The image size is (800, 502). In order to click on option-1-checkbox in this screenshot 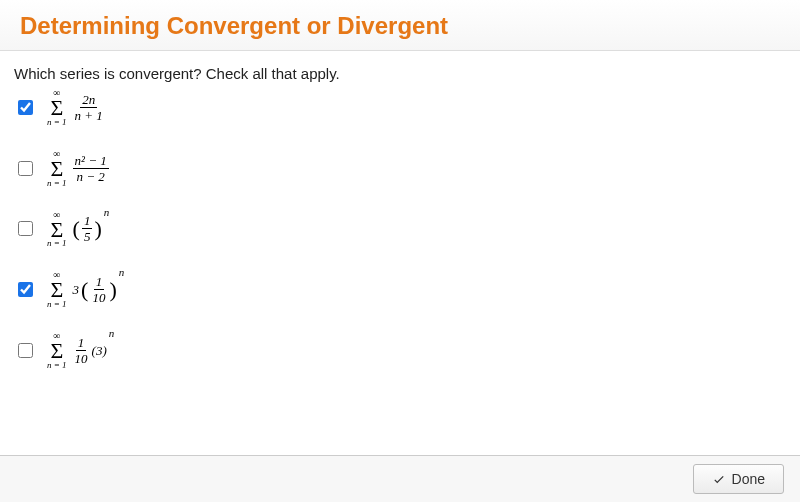, I will do `click(26, 108)`.